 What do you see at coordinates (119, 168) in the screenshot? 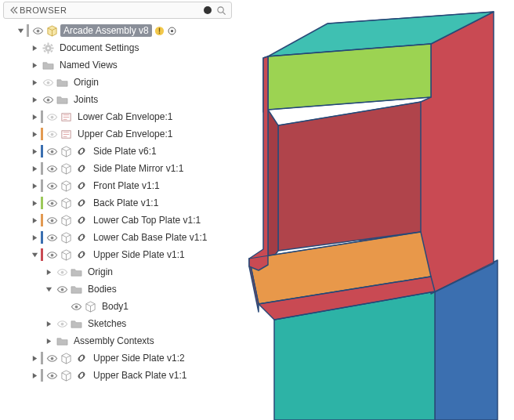
I see `tree-item-side-plate-mirror: Side Plate Mirror v1:1` at bounding box center [119, 168].